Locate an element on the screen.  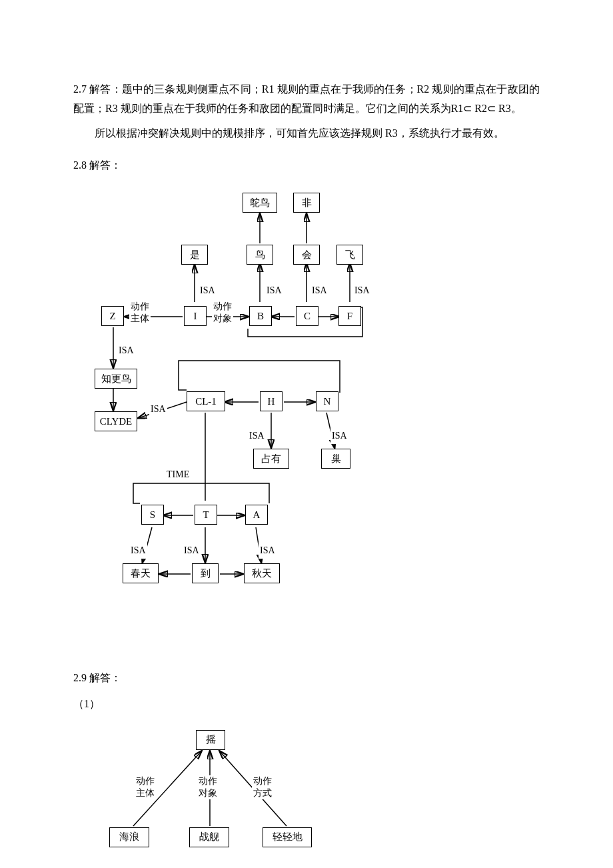
node-chao: 巢 is located at coordinates (336, 459).